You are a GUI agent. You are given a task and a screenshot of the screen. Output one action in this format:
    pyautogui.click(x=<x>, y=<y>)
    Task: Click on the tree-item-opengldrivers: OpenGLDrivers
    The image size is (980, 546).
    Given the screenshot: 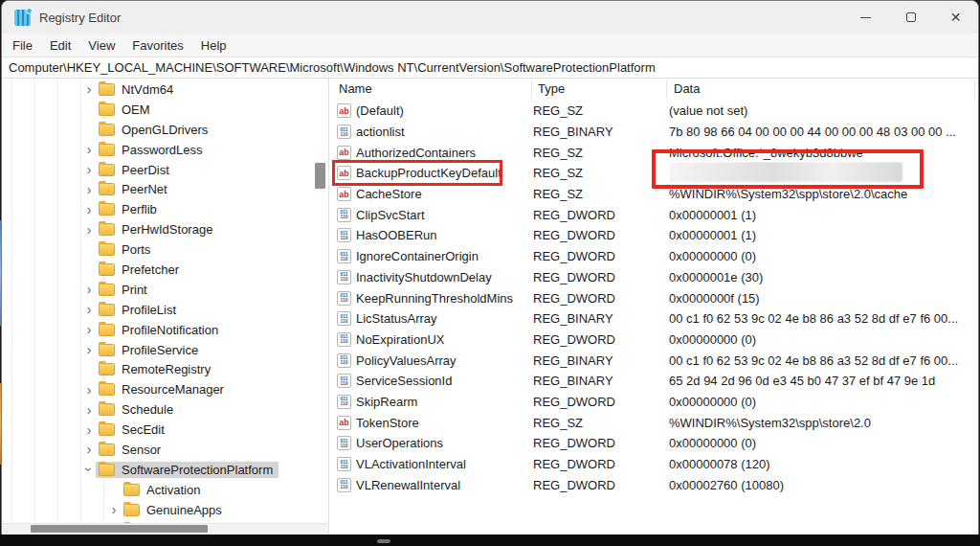 What is the action you would take?
    pyautogui.click(x=159, y=130)
    